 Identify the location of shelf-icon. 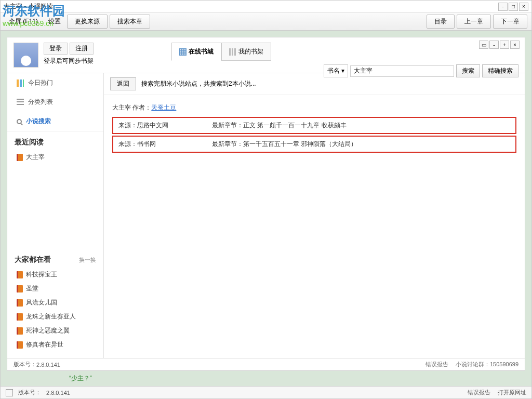
(233, 52).